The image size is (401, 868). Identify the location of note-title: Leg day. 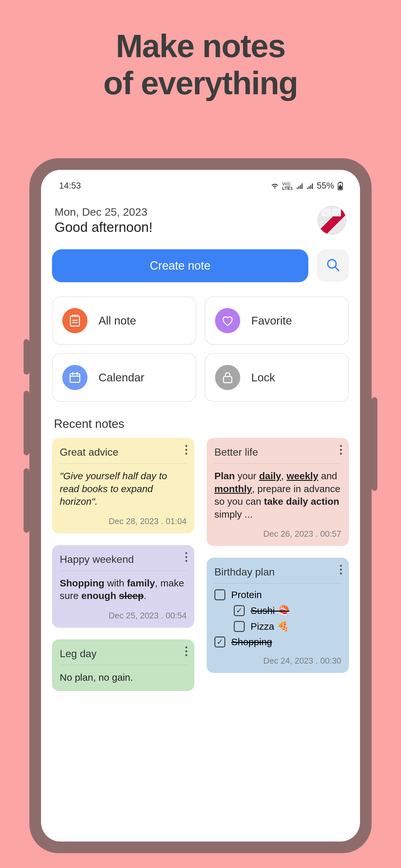
(123, 656).